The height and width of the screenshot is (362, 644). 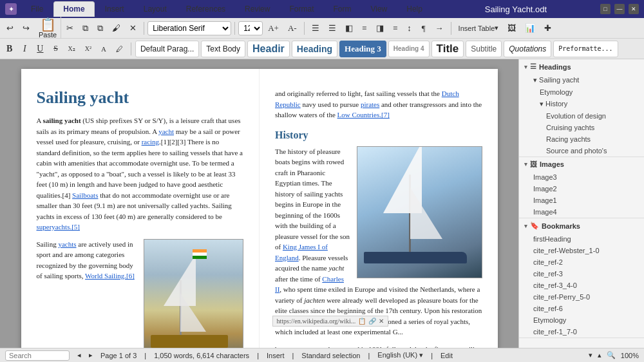 What do you see at coordinates (372, 321) in the screenshot?
I see `url-icon2: 🔗` at bounding box center [372, 321].